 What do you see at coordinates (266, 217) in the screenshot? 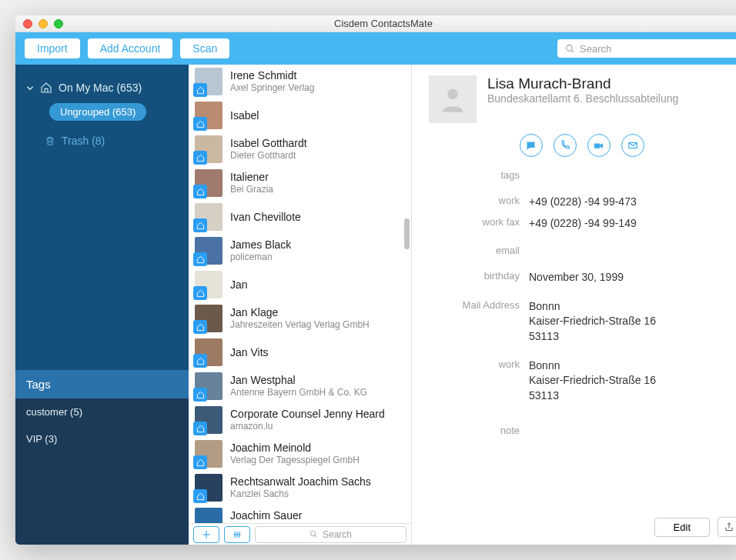
I see `contact-row-name: Ivan Chevillote` at bounding box center [266, 217].